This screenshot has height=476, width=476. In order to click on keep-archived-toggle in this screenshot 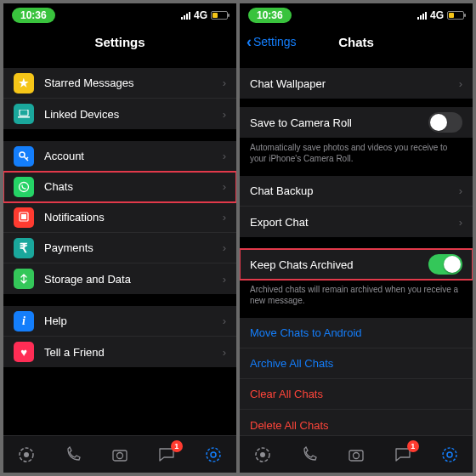, I will do `click(445, 264)`.